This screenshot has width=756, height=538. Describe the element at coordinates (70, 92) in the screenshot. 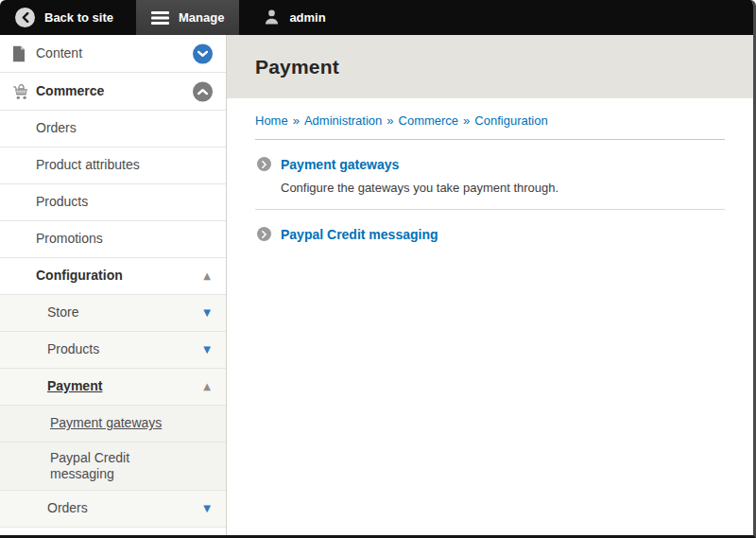

I see `sidebar-item-label: Commerce` at that location.